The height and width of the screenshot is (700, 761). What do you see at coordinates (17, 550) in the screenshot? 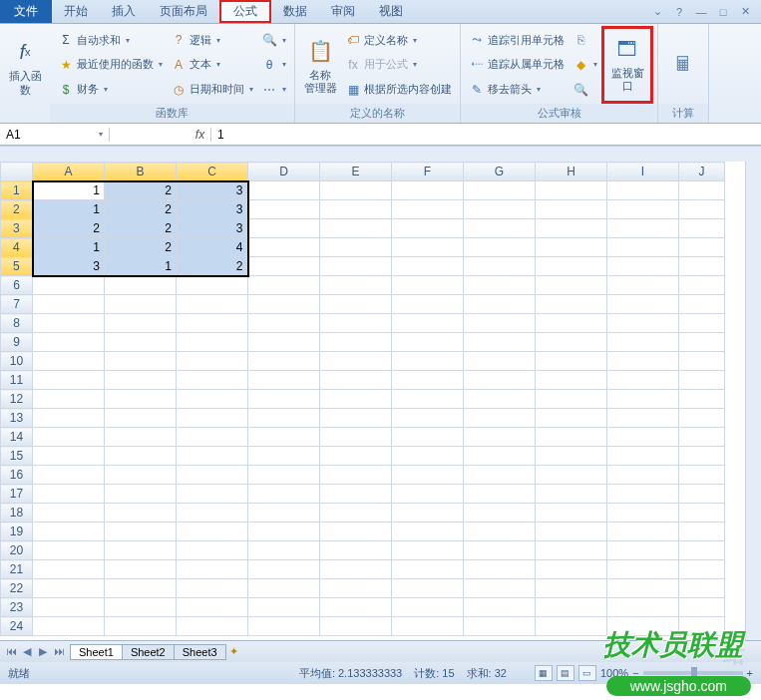
I see `row-header: 20` at bounding box center [17, 550].